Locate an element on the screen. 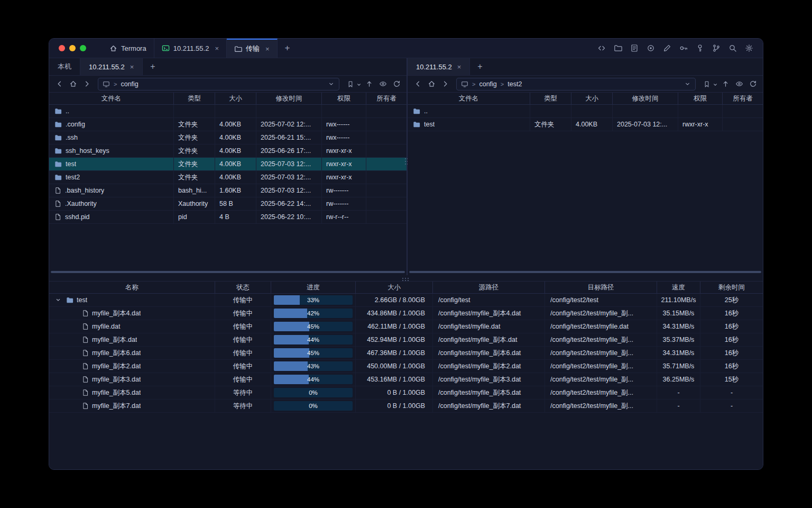  transfer-splitter is located at coordinates (406, 278).